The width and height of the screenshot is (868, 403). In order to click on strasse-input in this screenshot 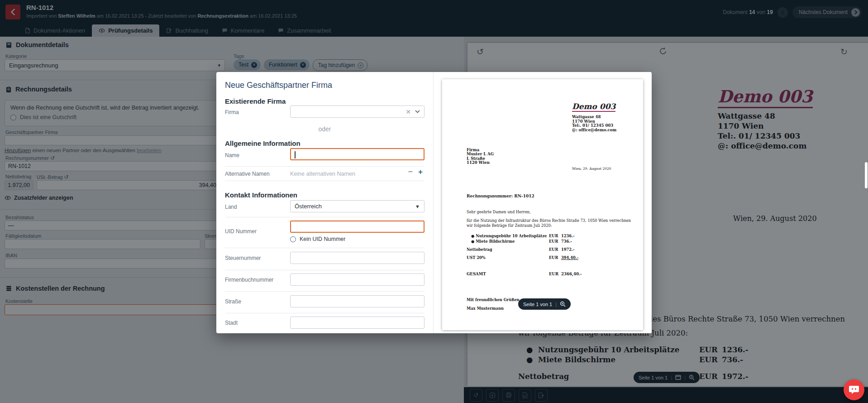, I will do `click(358, 302)`.